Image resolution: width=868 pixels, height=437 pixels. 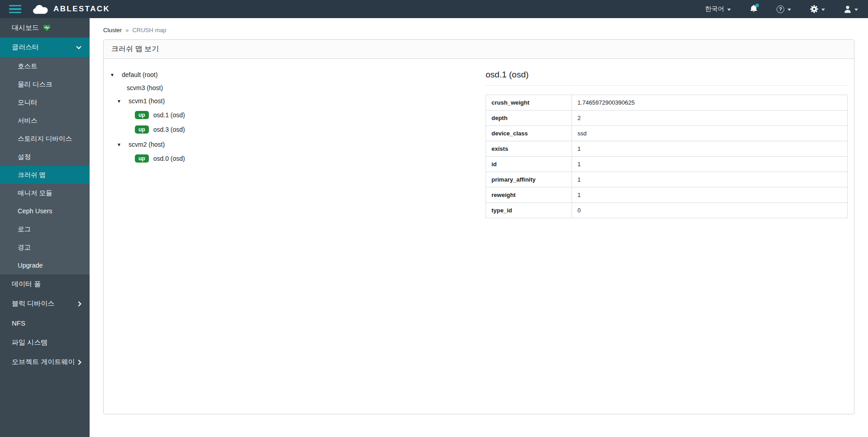 What do you see at coordinates (667, 134) in the screenshot?
I see `table-row: device_class ssd` at bounding box center [667, 134].